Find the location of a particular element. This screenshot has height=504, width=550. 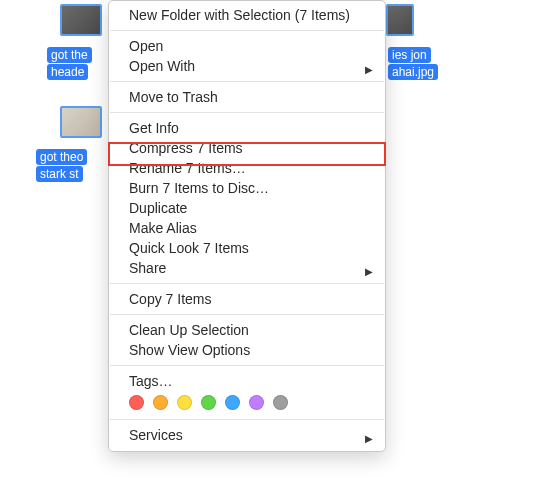

tag-green is located at coordinates (208, 402).